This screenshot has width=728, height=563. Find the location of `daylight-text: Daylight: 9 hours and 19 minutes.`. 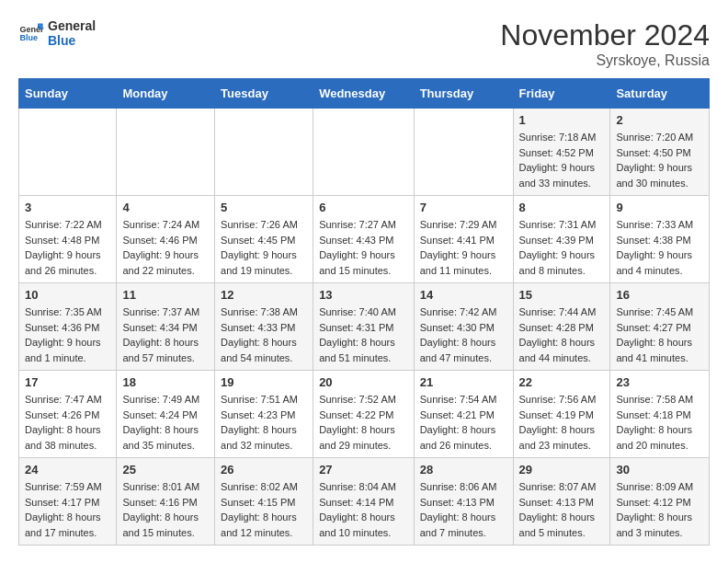

daylight-text: Daylight: 9 hours and 19 minutes. is located at coordinates (259, 263).